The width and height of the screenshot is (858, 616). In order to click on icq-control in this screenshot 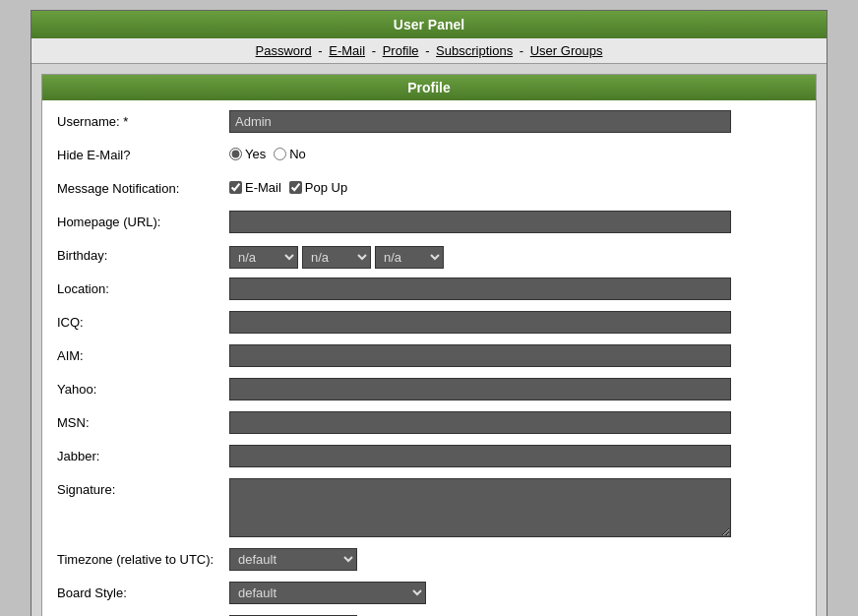, I will do `click(516, 323)`.